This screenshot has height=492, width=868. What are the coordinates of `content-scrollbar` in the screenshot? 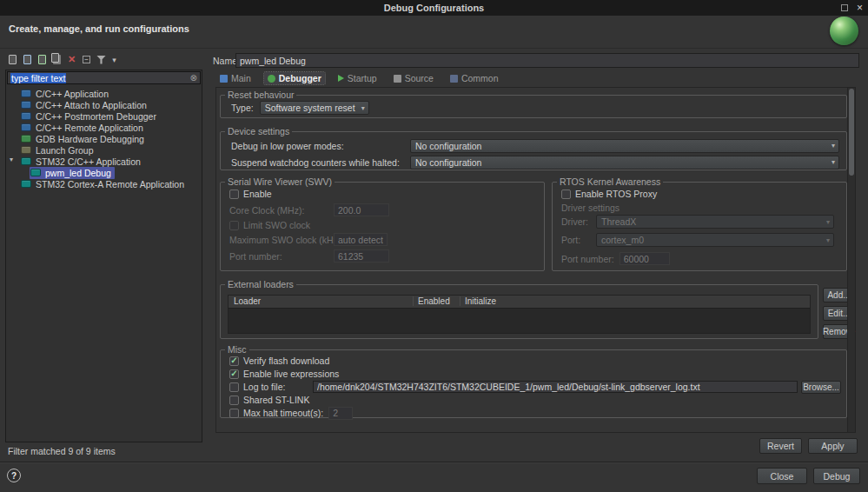 It's located at (851, 260).